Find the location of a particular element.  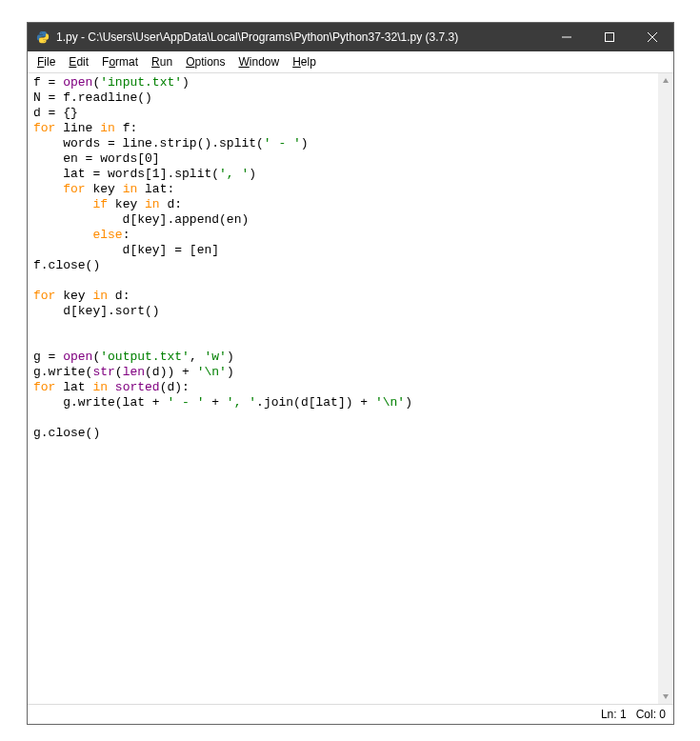

menu-options: Options is located at coordinates (206, 62).